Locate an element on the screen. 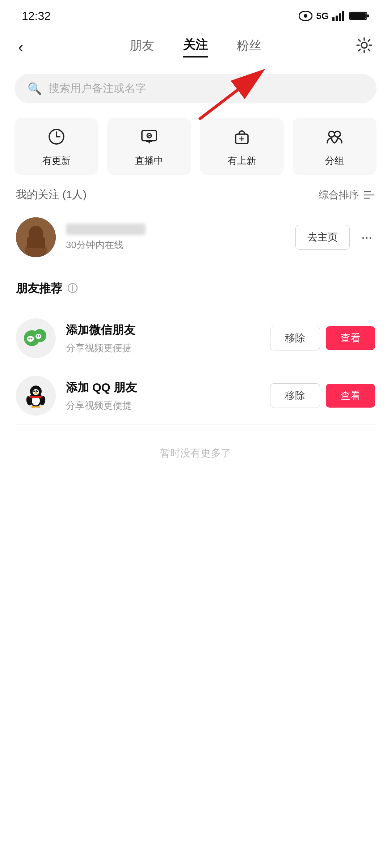 This screenshot has width=391, height=868. wechat-view-button: 查看 is located at coordinates (350, 338).